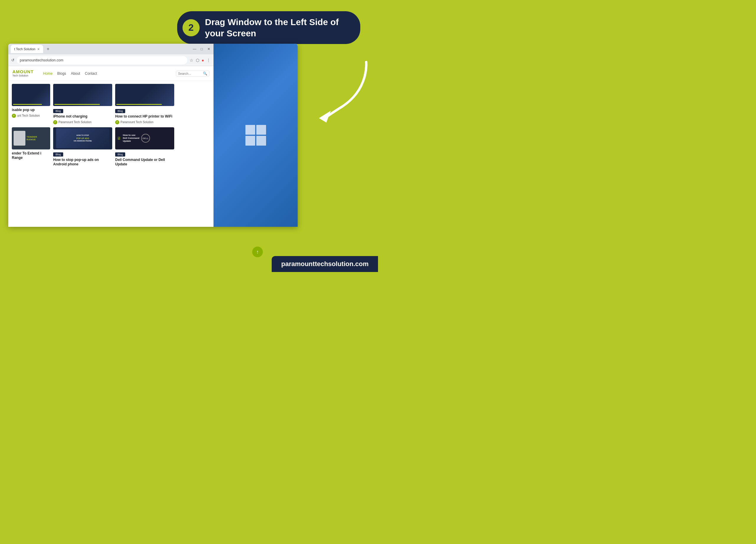 The height and width of the screenshot is (544, 756). Describe the element at coordinates (58, 111) in the screenshot. I see `badge-iphone: Blog` at that location.